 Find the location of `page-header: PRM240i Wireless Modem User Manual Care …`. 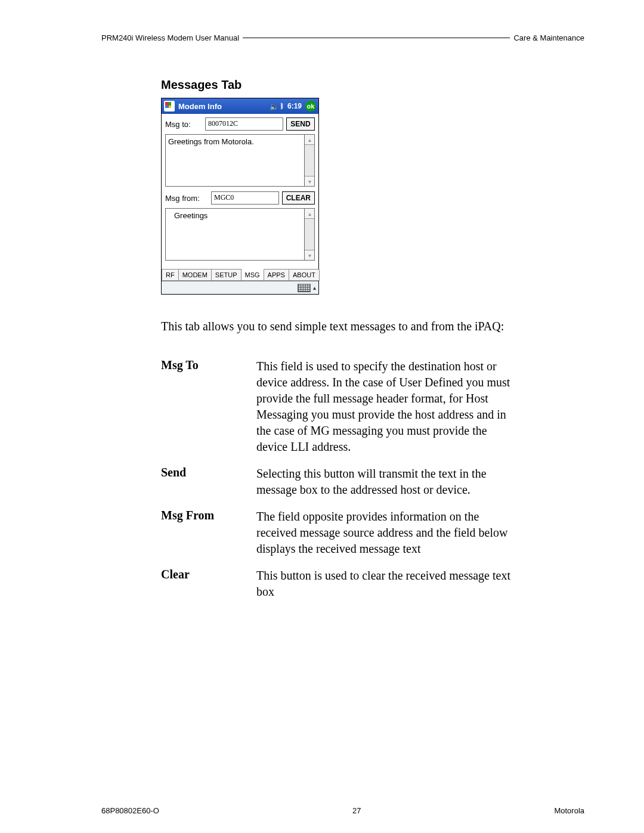

page-header: PRM240i Wireless Modem User Manual Care … is located at coordinates (343, 38).